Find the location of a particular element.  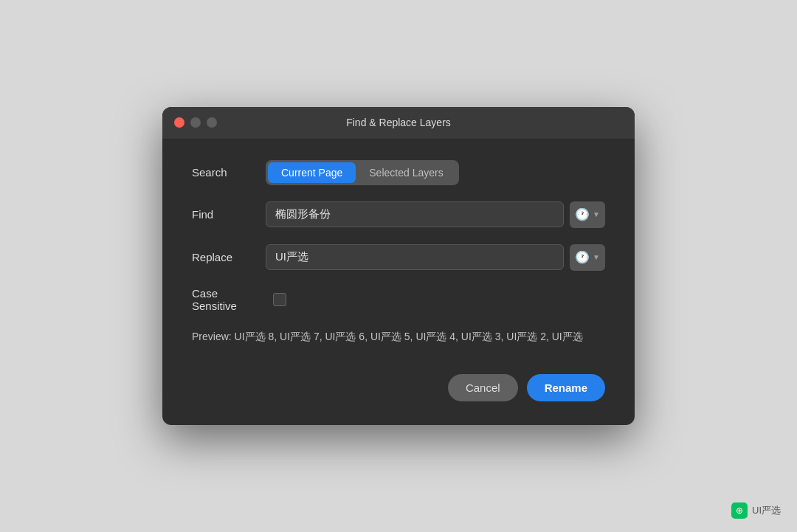

search-row: Search Current Page Selected Layers is located at coordinates (398, 173).